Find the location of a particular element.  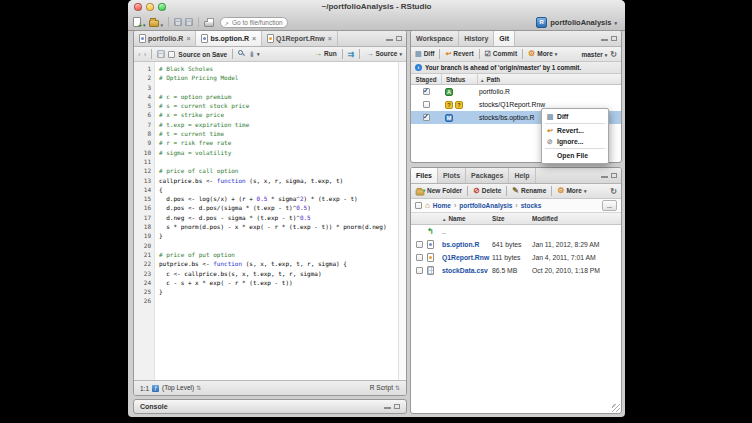

forward-icon: › is located at coordinates (146, 54).